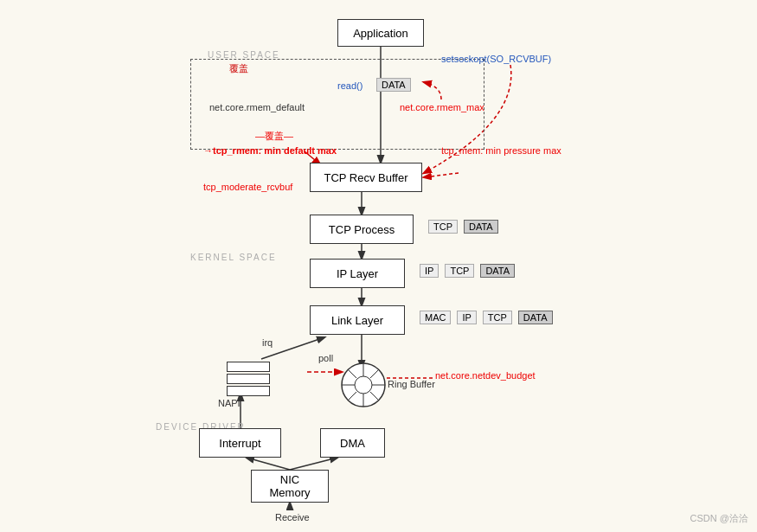  What do you see at coordinates (353, 443) in the screenshot?
I see `dma-box: DMA` at bounding box center [353, 443].